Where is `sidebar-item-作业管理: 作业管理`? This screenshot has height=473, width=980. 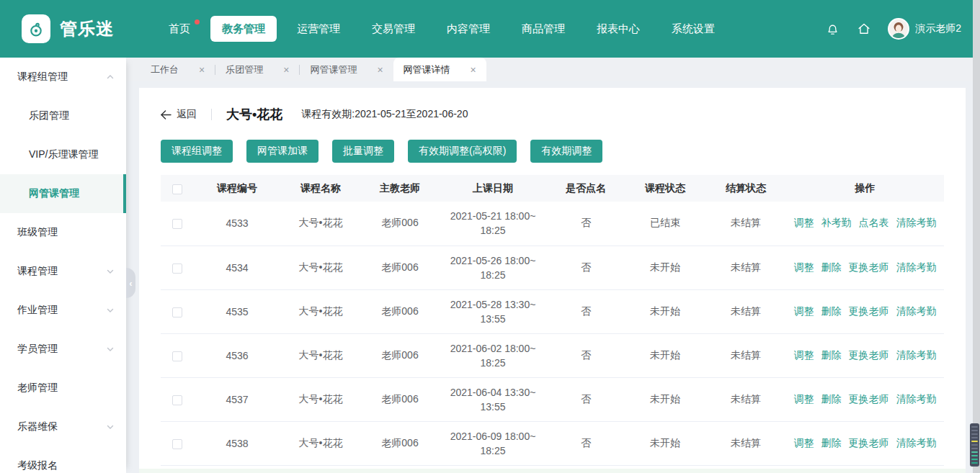 sidebar-item-作业管理: 作业管理 is located at coordinates (63, 310).